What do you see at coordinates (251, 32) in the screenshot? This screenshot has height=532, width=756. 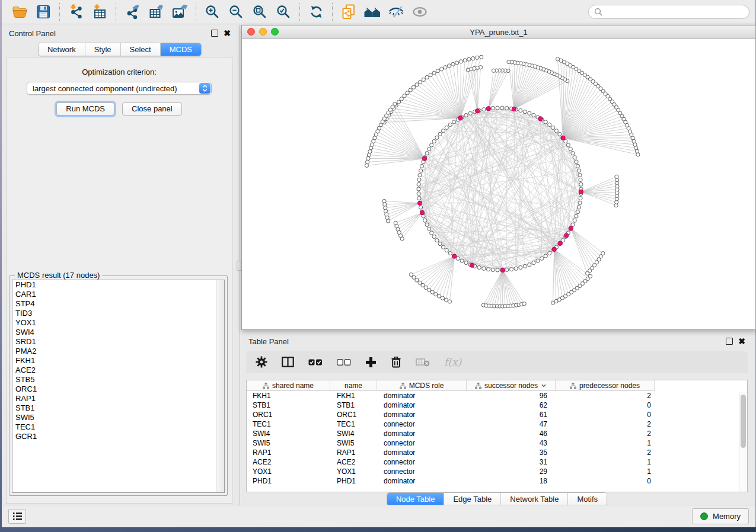 I see `close-window-icon` at bounding box center [251, 32].